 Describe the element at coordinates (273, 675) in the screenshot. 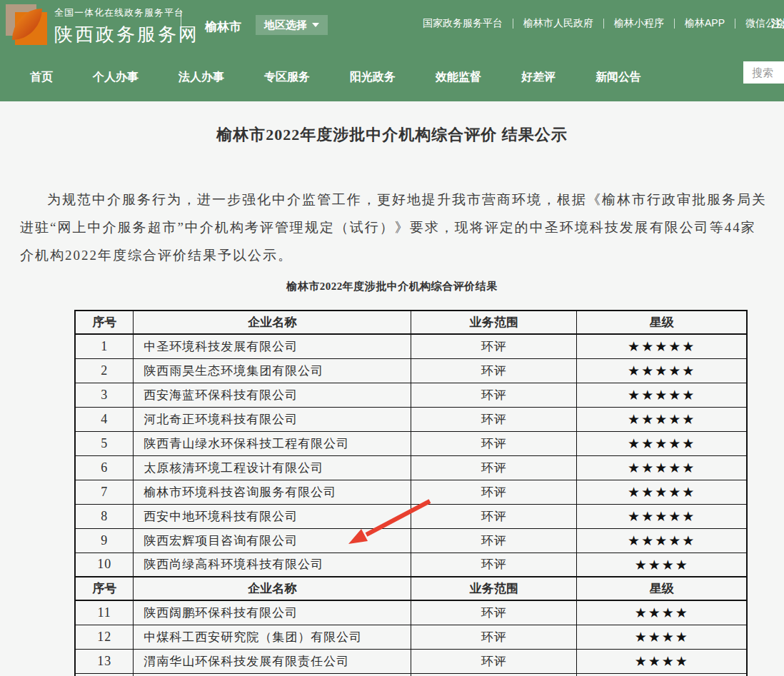

I see `cell-company-name` at that location.